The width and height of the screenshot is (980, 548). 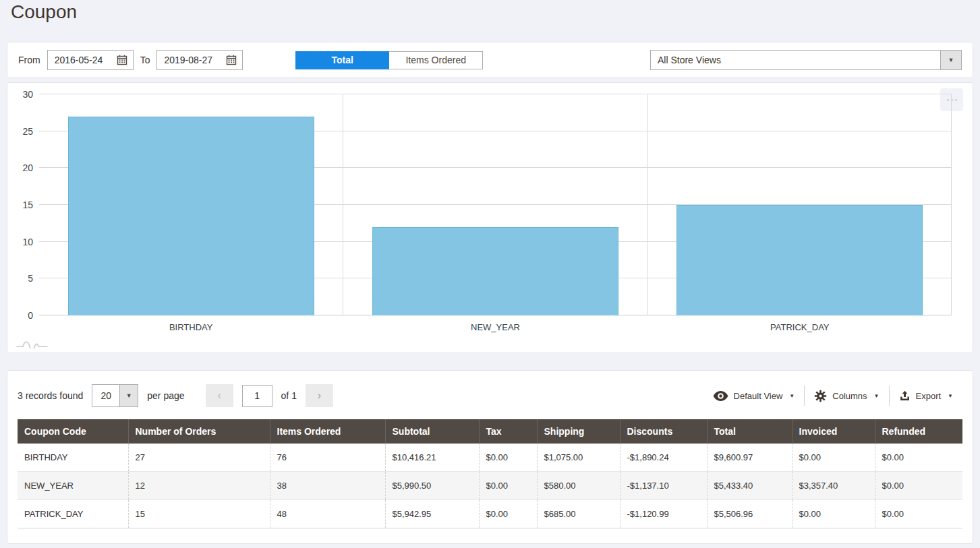 What do you see at coordinates (495, 328) in the screenshot?
I see `category-label: NEW_YEAR` at bounding box center [495, 328].